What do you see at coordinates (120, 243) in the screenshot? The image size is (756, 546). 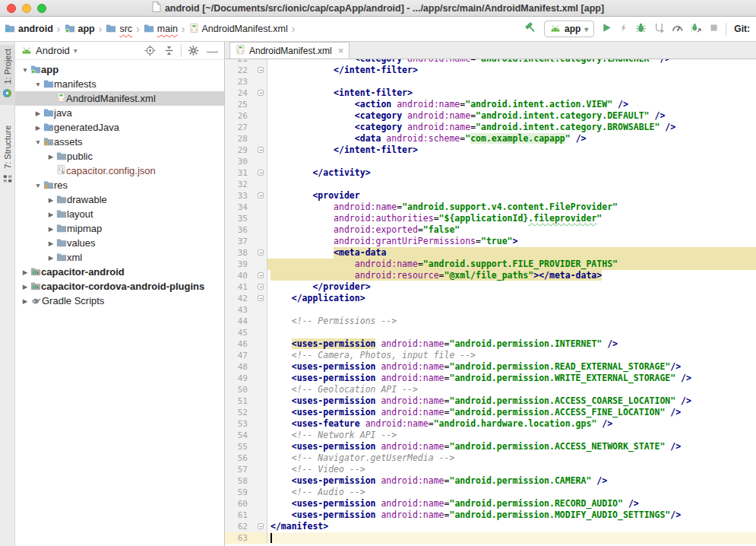 I see `tree-item-values: ▶values` at bounding box center [120, 243].